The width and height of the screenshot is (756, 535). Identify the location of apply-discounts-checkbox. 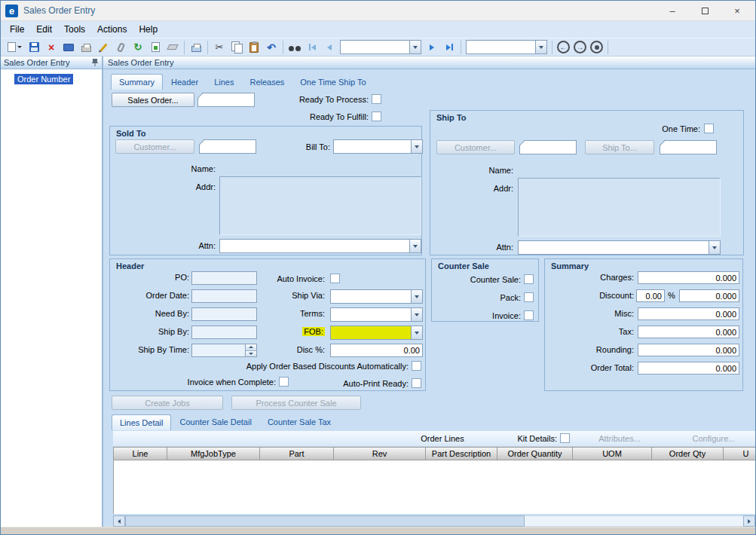
(416, 366).